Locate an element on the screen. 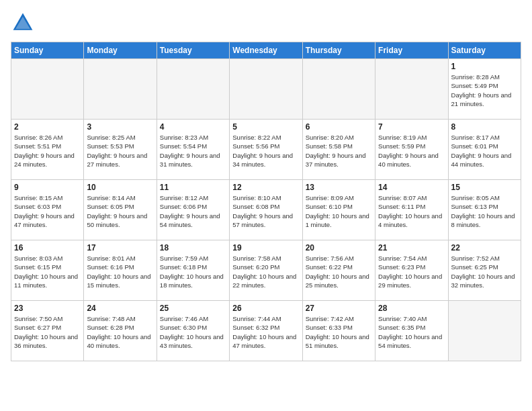  day-info: Sunrise: 7:56 AM Sunset: 6:22 PM Dayligh… is located at coordinates (339, 271).